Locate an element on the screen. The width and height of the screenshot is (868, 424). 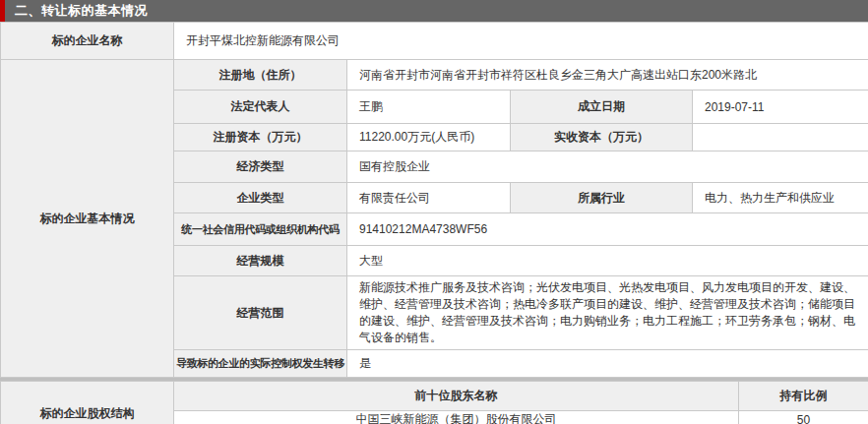
section-titlebar: 二、转让标的基本情况 is located at coordinates (434, 11).